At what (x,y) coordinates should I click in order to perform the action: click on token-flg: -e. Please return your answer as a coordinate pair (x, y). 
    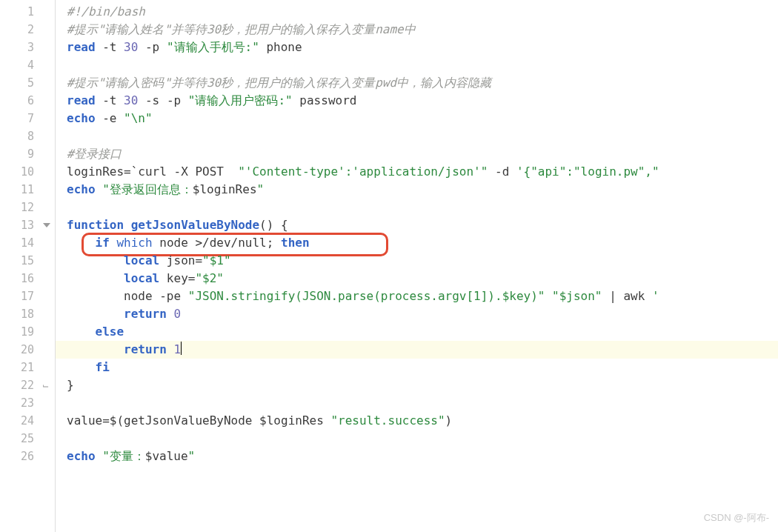
    Looking at the image, I should click on (110, 119).